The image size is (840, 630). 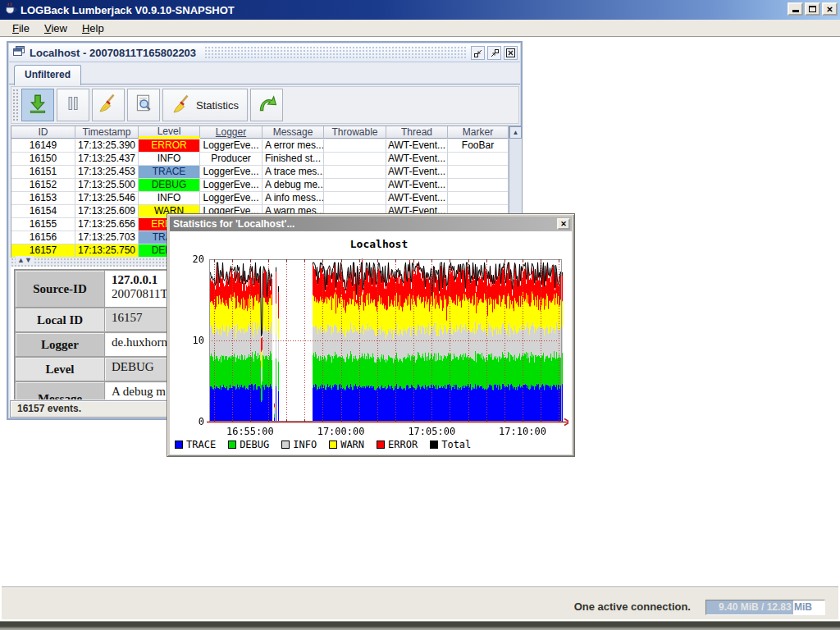 I want to click on pause-icon, so click(x=73, y=105).